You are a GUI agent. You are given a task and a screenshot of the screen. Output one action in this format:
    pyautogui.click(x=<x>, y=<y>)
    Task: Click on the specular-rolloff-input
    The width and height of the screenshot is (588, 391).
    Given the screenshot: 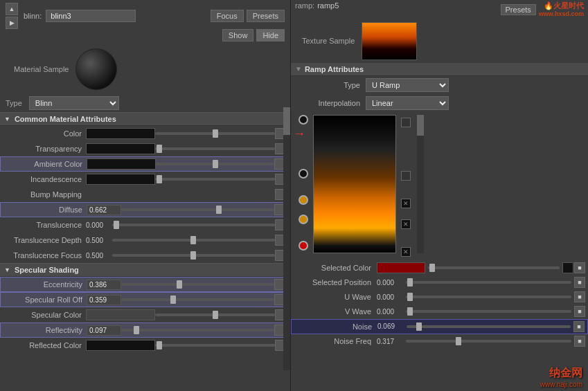 What is the action you would take?
    pyautogui.click(x=104, y=300)
    